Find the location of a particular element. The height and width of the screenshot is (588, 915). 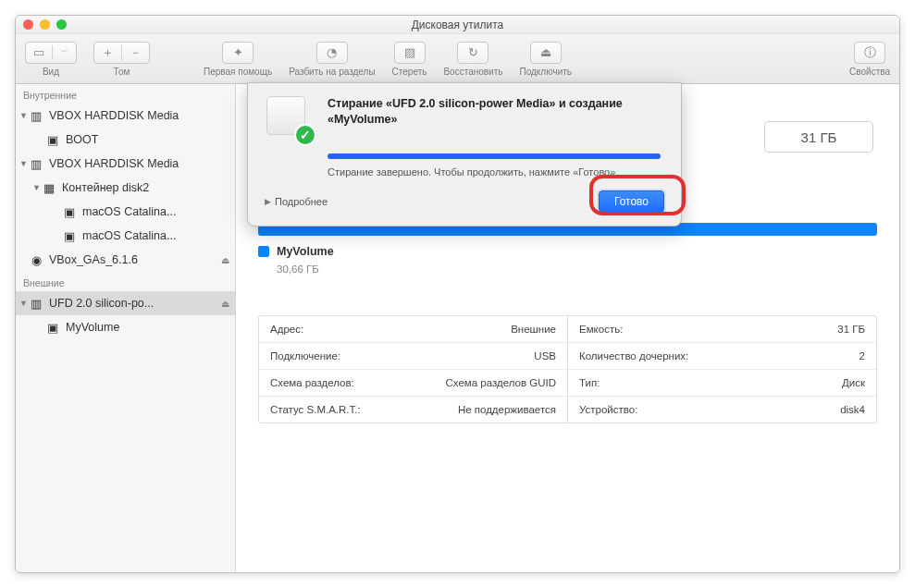

details-disclosure: ▶ Подробнее is located at coordinates (296, 202).